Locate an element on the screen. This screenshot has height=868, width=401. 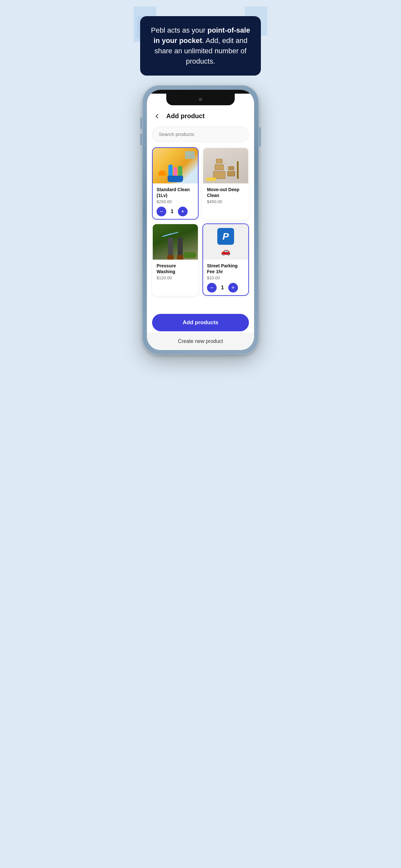
product-info-parking: Street Parking Fee 1hr $10.00 − 1 + is located at coordinates (226, 277).